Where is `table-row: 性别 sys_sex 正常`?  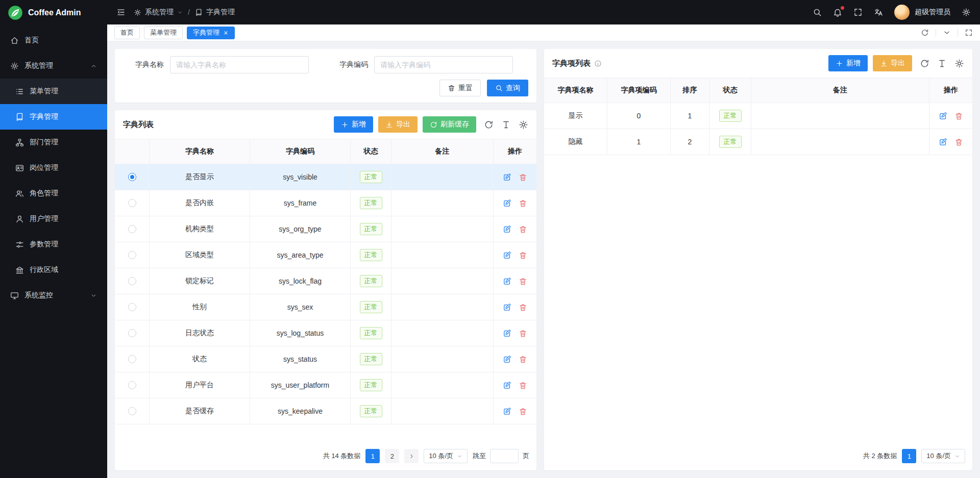
table-row: 性别 sys_sex 正常 is located at coordinates (326, 307).